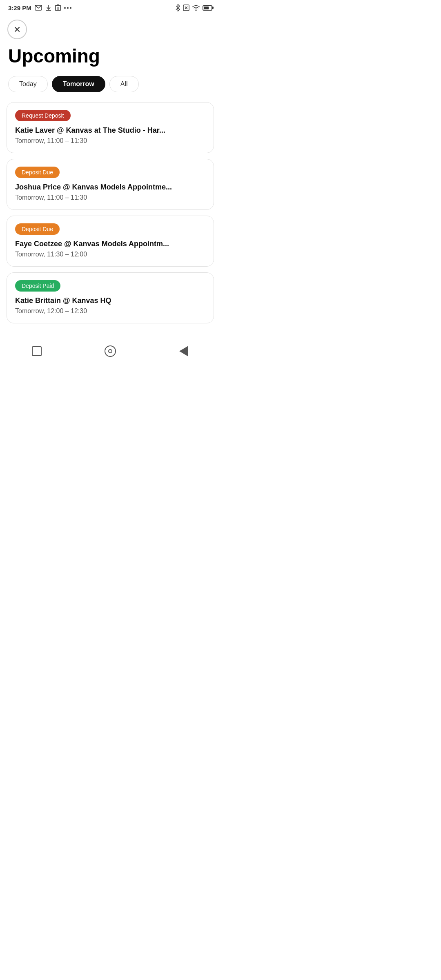 This screenshot has width=441, height=980. I want to click on download-icon, so click(49, 8).